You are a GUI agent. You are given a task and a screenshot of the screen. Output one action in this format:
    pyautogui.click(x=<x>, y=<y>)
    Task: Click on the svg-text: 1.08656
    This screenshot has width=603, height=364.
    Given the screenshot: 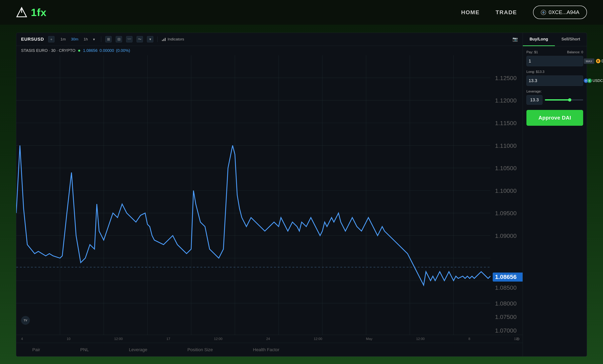 What is the action you would take?
    pyautogui.click(x=506, y=277)
    